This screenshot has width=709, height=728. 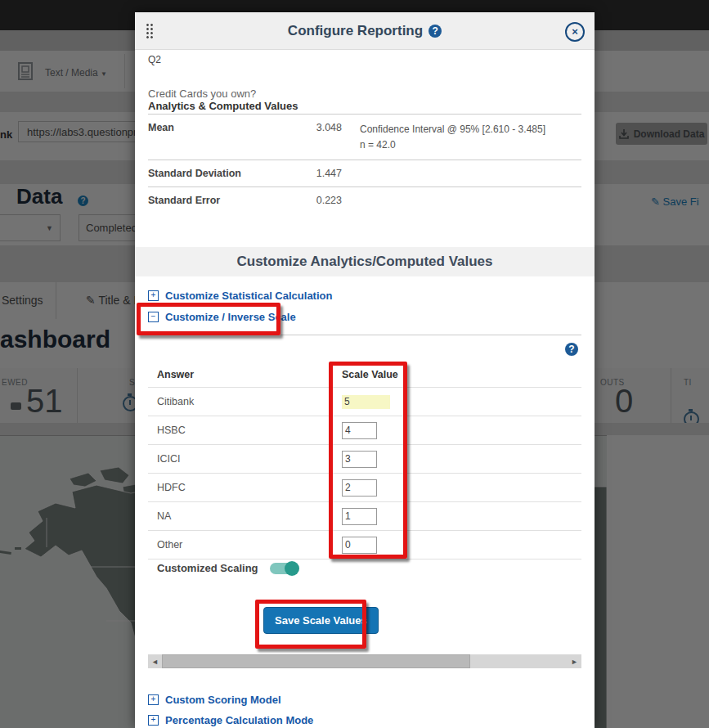 What do you see at coordinates (365, 164) in the screenshot?
I see `statistics-table: Mean 3.048 Confidence Interval @ 95% [2.…` at bounding box center [365, 164].